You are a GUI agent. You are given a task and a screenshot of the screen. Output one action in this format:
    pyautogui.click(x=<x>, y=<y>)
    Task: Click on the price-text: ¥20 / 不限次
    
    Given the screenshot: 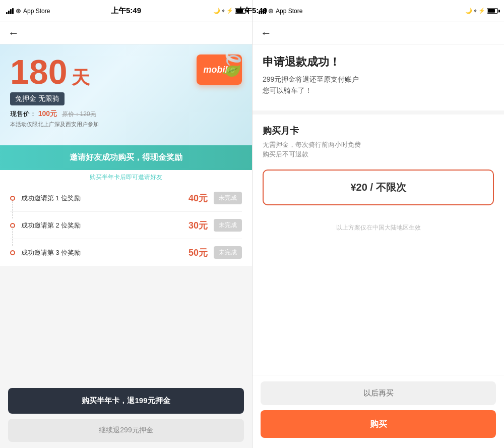 What is the action you would take?
    pyautogui.click(x=378, y=187)
    